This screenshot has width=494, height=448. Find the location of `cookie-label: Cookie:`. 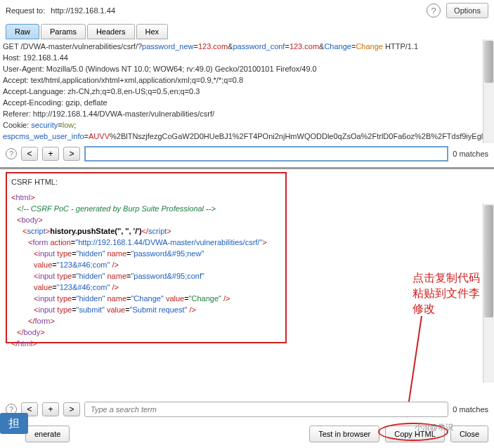

cookie-label: Cookie: is located at coordinates (17, 125).